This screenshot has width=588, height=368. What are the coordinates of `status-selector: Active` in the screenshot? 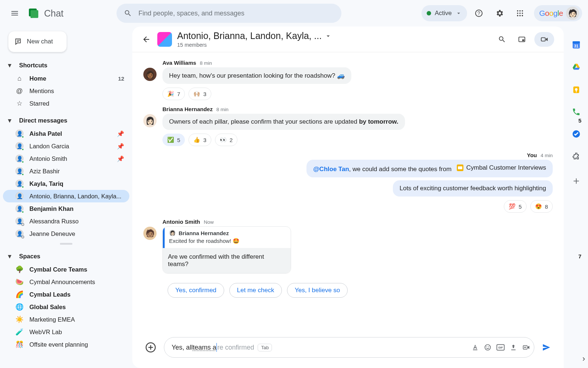 It's located at (444, 13).